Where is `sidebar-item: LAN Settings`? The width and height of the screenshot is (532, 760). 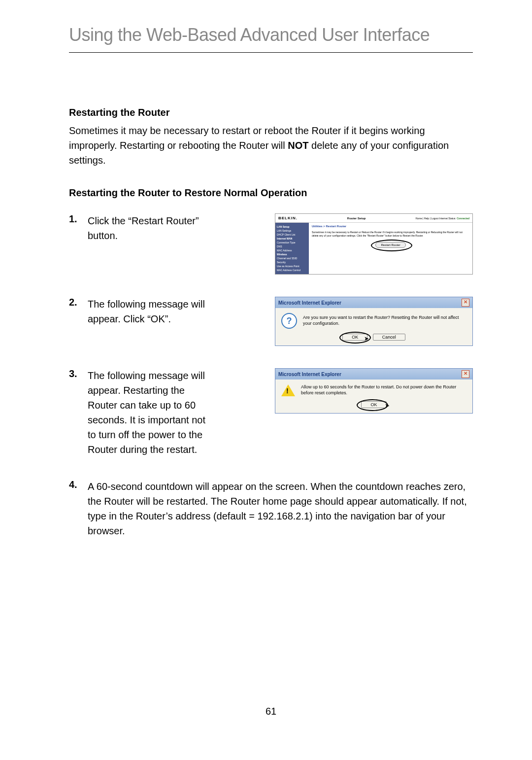
sidebar-item: LAN Settings is located at coordinates (292, 231).